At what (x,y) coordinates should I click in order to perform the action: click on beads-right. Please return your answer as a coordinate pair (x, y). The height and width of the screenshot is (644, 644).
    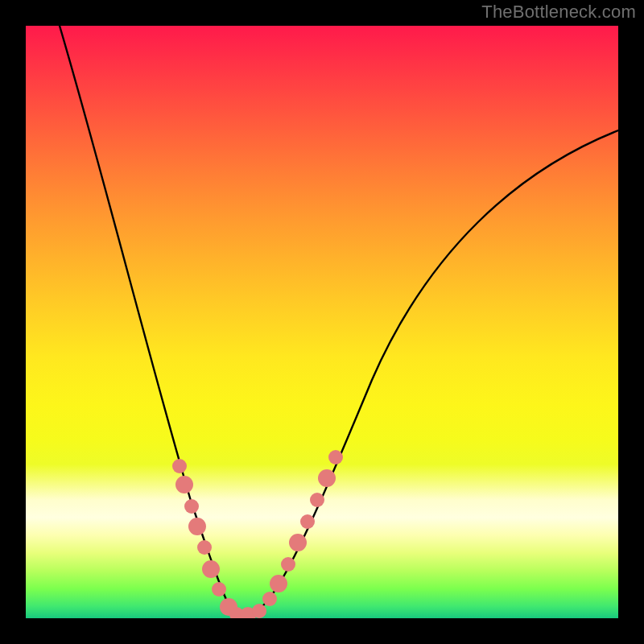
    Looking at the image, I should click on (303, 528).